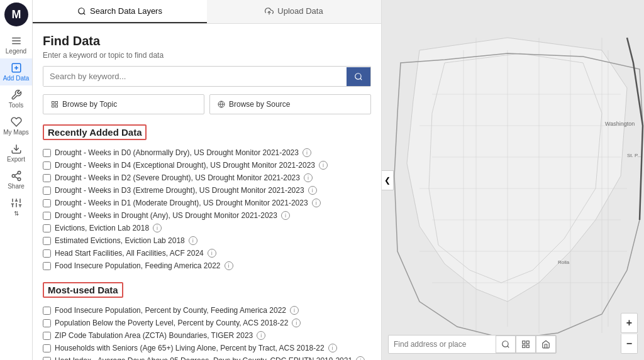 This screenshot has width=644, height=360. Describe the element at coordinates (291, 104) in the screenshot. I see `browse-by-source-button: Browse by Source` at that location.